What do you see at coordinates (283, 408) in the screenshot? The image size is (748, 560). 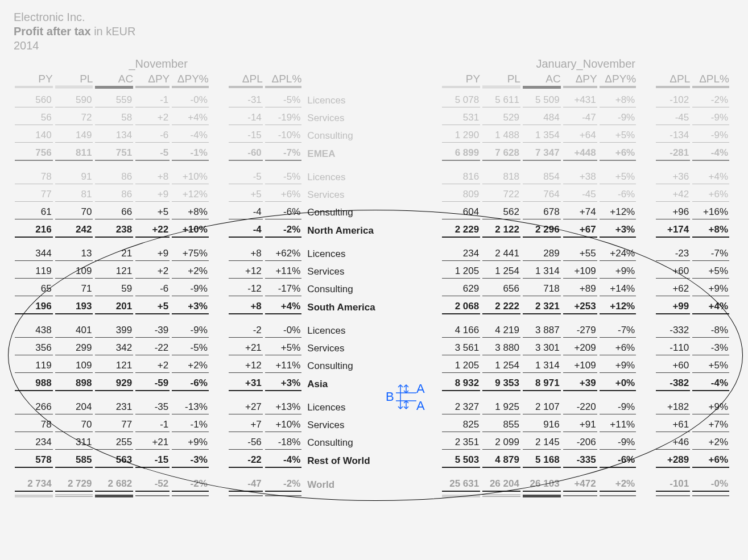 I see `table-cell: +13%` at bounding box center [283, 408].